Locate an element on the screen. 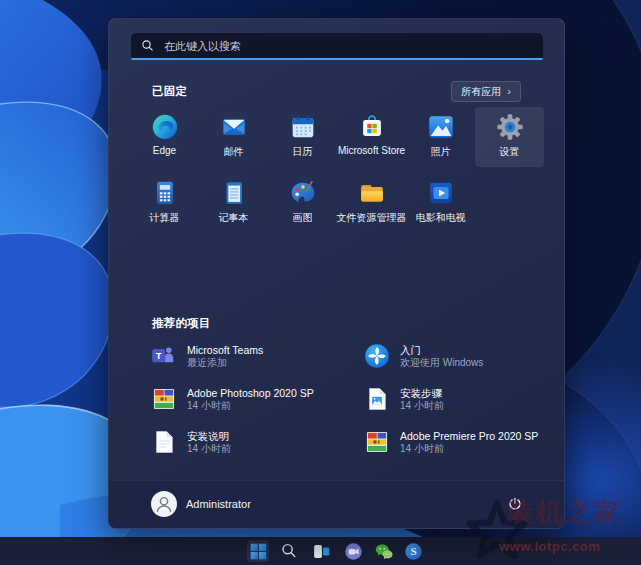 The image size is (641, 565). pinned-app-edge: Edge is located at coordinates (164, 137).